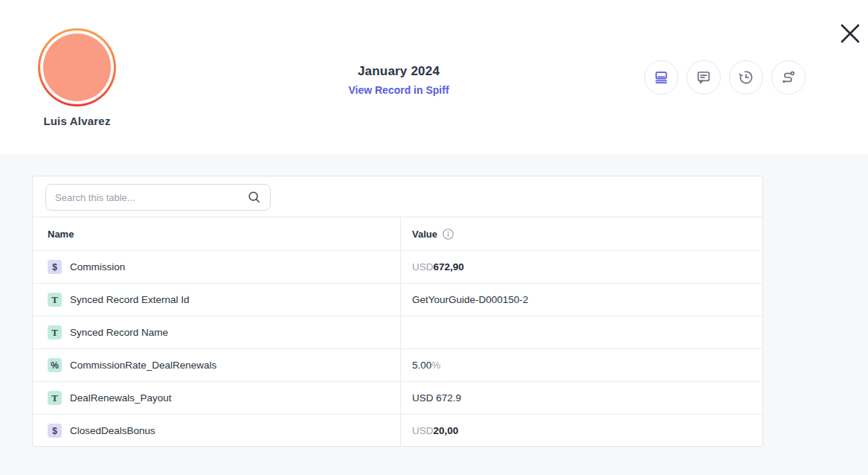  I want to click on field-name: Synced Record External Id, so click(129, 299).